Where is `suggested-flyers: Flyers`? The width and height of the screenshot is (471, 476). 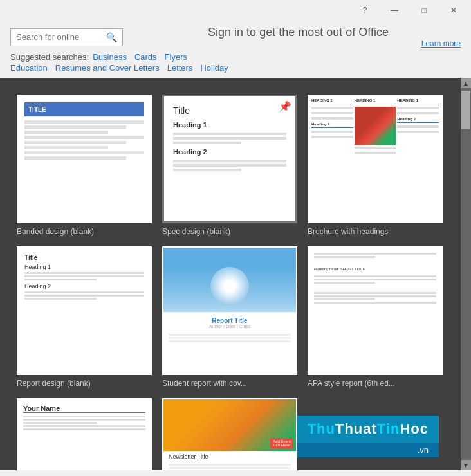
suggested-flyers: Flyers is located at coordinates (176, 57).